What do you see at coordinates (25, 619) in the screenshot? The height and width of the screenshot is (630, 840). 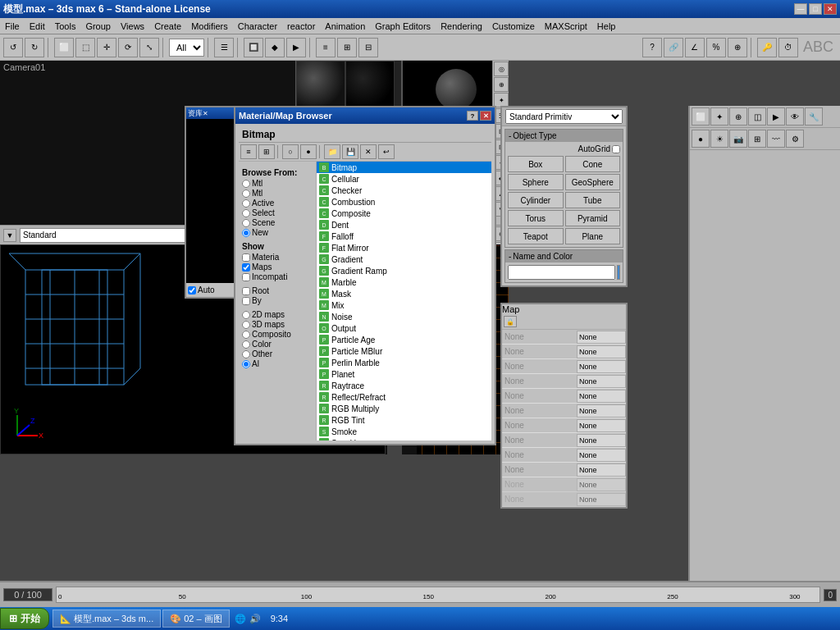 I see `start-button: ⊞ 开始` at bounding box center [25, 619].